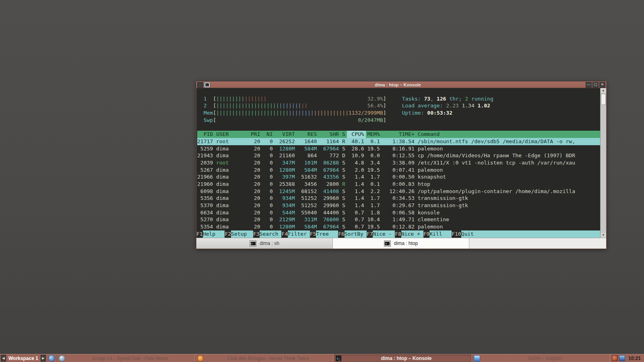 This screenshot has height=362, width=644. Describe the element at coordinates (313, 234) in the screenshot. I see `fkey-F5: F5` at that location.